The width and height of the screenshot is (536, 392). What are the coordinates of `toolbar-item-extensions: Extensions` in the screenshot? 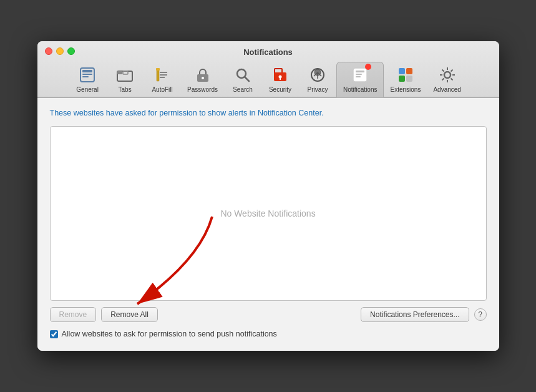 It's located at (406, 80).